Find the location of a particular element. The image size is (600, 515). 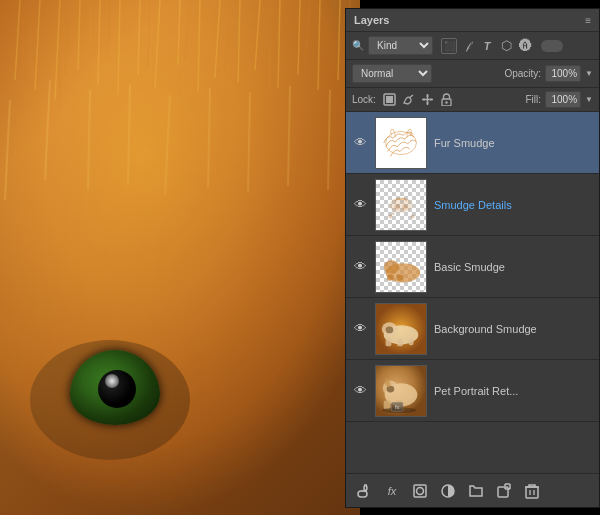

layer-visibility-background-smudge: 👁 is located at coordinates (360, 328).